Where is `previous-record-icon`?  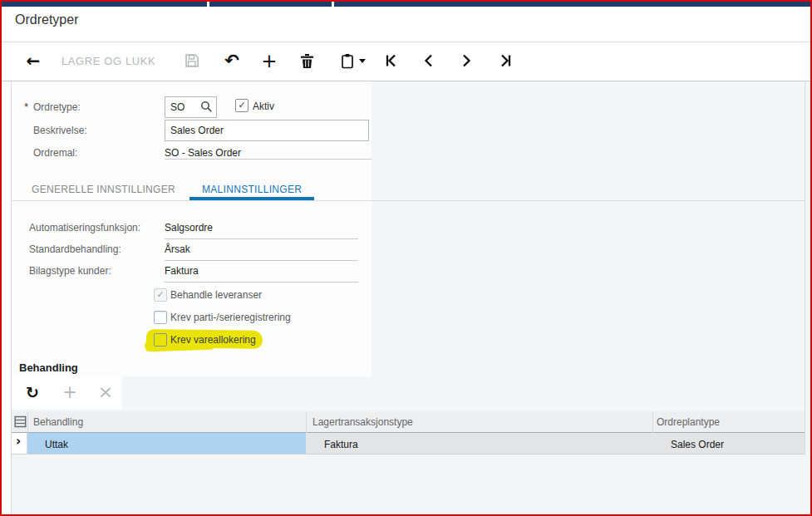 previous-record-icon is located at coordinates (429, 61).